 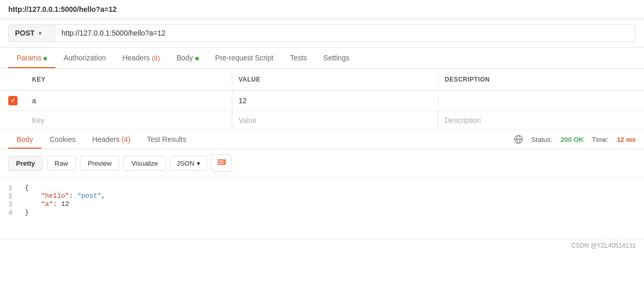 I want to click on row2-key: Key, so click(x=129, y=120).